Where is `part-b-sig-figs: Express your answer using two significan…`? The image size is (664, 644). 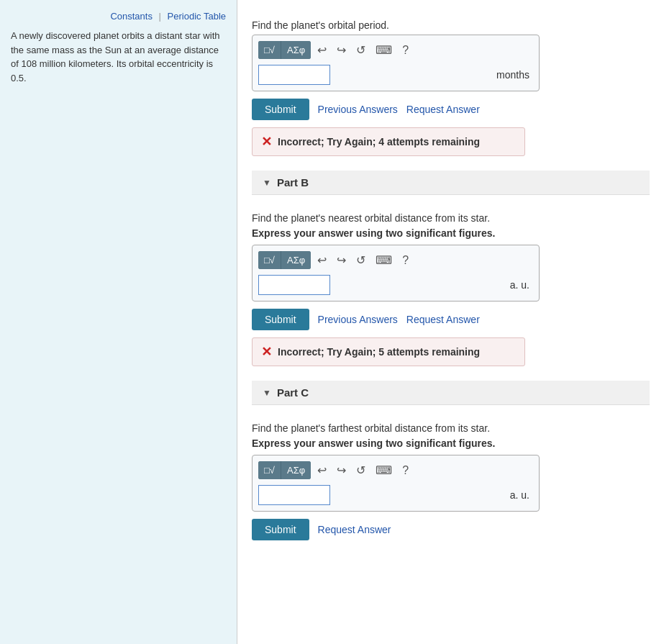 part-b-sig-figs: Express your answer using two significan… is located at coordinates (450, 233).